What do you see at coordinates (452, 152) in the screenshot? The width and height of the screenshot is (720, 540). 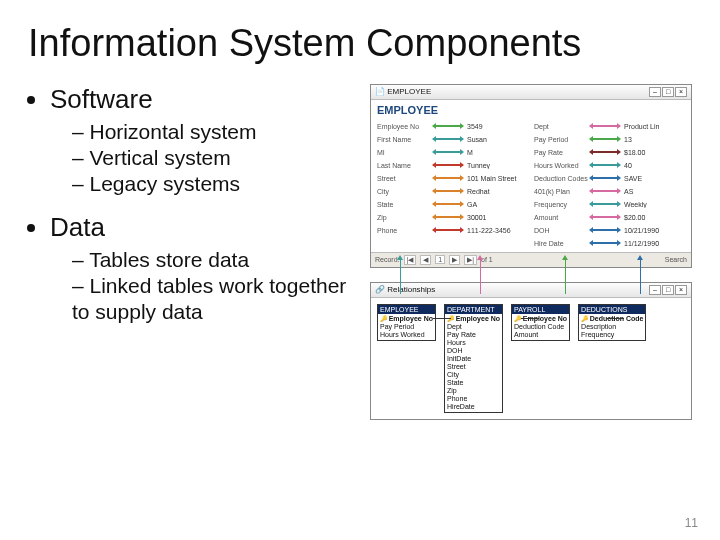 I see `form-field-row: MIM` at bounding box center [452, 152].